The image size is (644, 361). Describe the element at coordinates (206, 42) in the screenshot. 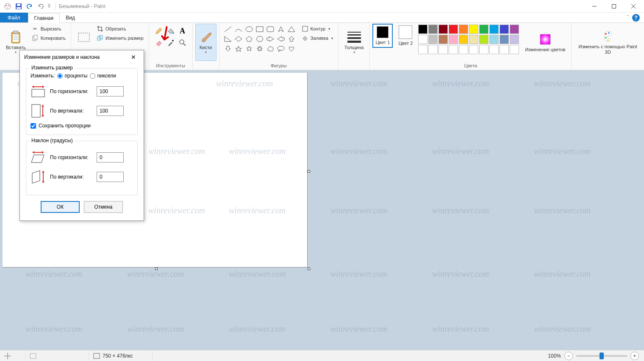

I see `brushes-button: Кисти ▾` at that location.